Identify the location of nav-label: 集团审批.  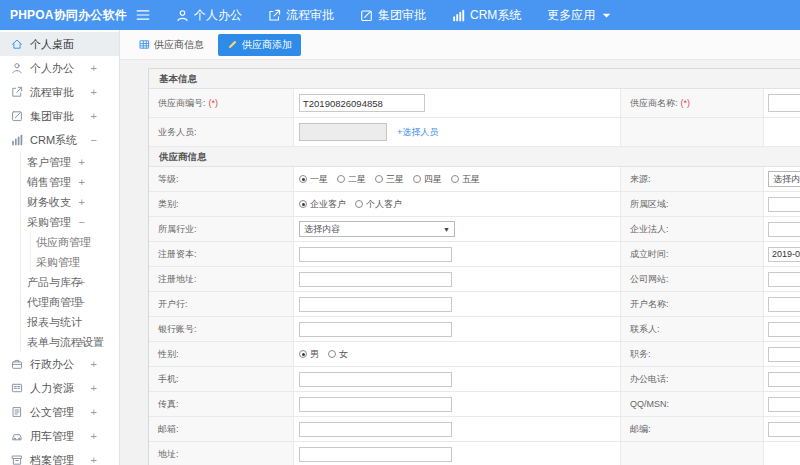
(402, 16).